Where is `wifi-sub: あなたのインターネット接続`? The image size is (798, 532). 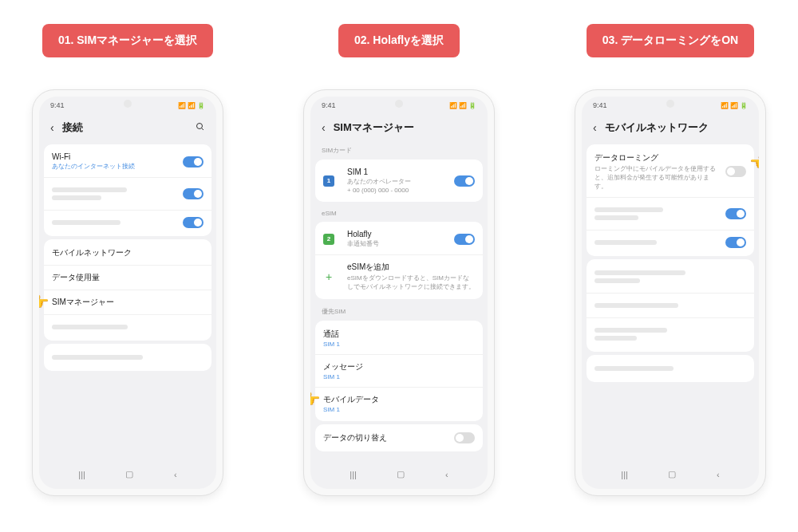
wifi-sub: あなたのインターネット接続 is located at coordinates (114, 166).